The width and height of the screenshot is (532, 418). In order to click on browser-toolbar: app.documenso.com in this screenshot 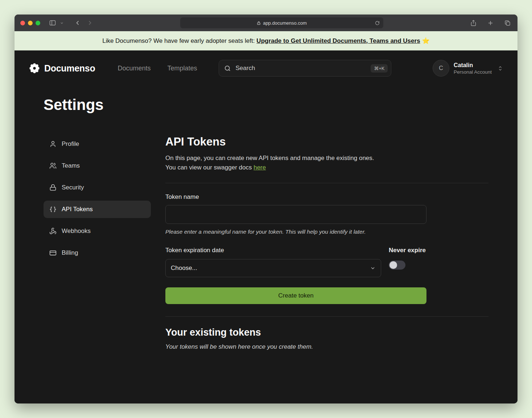, I will do `click(266, 23)`.